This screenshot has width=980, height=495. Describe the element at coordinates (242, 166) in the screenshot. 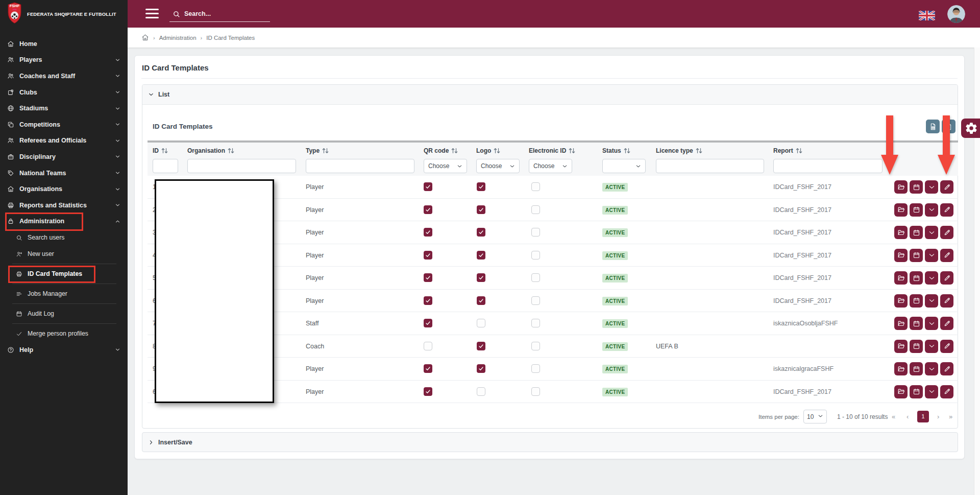

I see `filter-input-organisation` at that location.